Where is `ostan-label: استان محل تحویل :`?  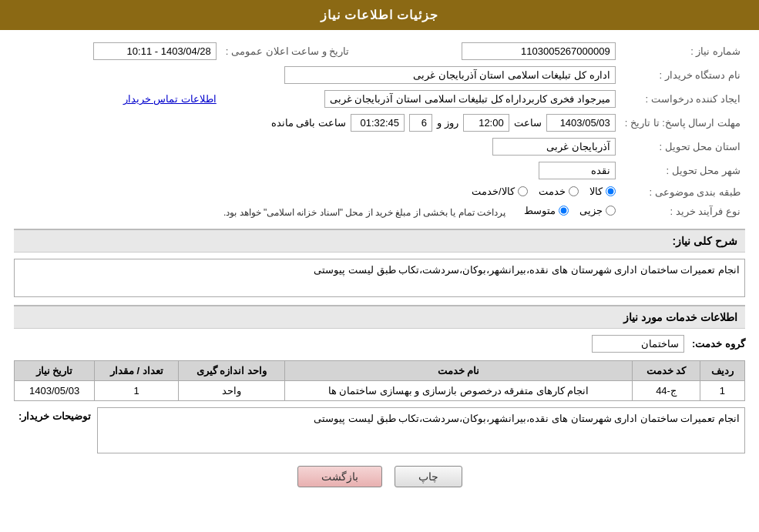 ostan-label: استان محل تحویل : is located at coordinates (683, 146).